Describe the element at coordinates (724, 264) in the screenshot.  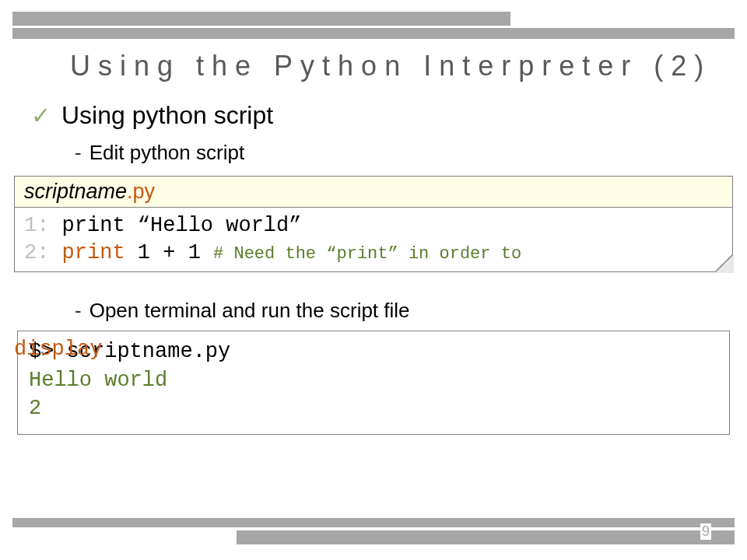
I see `page-curl-icon` at that location.